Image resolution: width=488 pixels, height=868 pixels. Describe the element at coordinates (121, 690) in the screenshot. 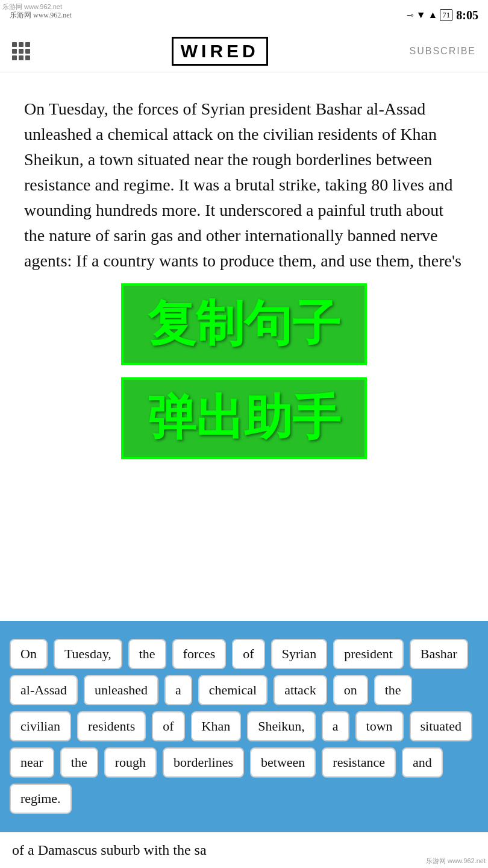

I see `word-token: unleashed` at that location.